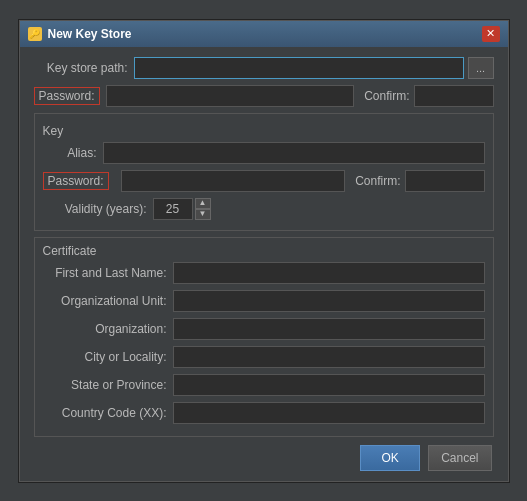  What do you see at coordinates (264, 153) in the screenshot?
I see `alias-row: Alias:` at bounding box center [264, 153].